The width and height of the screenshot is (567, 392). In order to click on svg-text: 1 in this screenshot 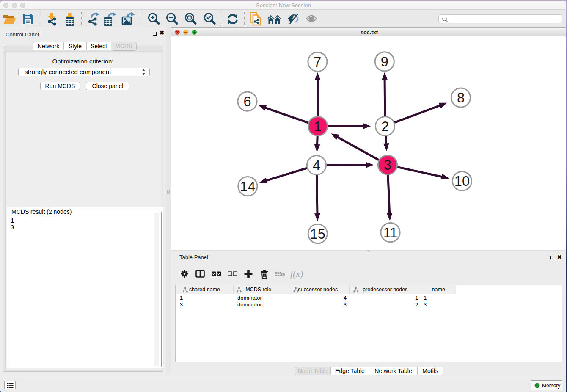, I will do `click(318, 127)`.